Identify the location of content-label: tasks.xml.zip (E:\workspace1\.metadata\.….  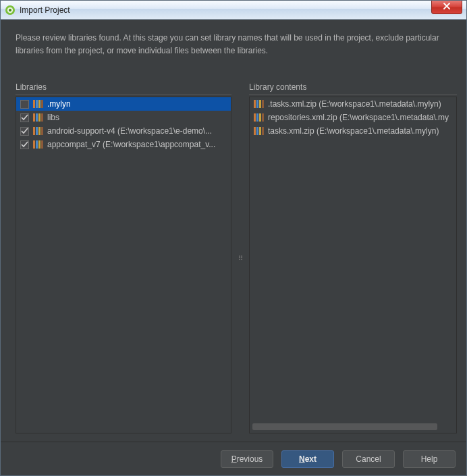
(354, 131).